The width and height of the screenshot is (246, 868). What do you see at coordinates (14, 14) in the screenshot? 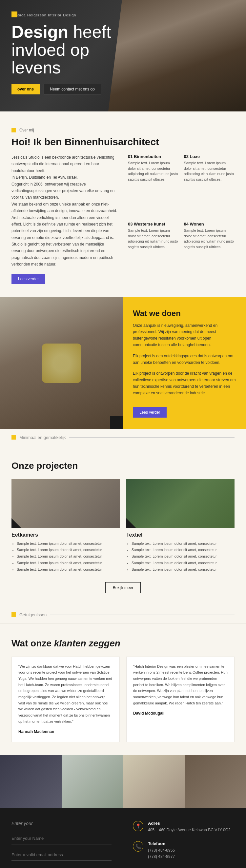
I see `accent-square` at bounding box center [14, 14].